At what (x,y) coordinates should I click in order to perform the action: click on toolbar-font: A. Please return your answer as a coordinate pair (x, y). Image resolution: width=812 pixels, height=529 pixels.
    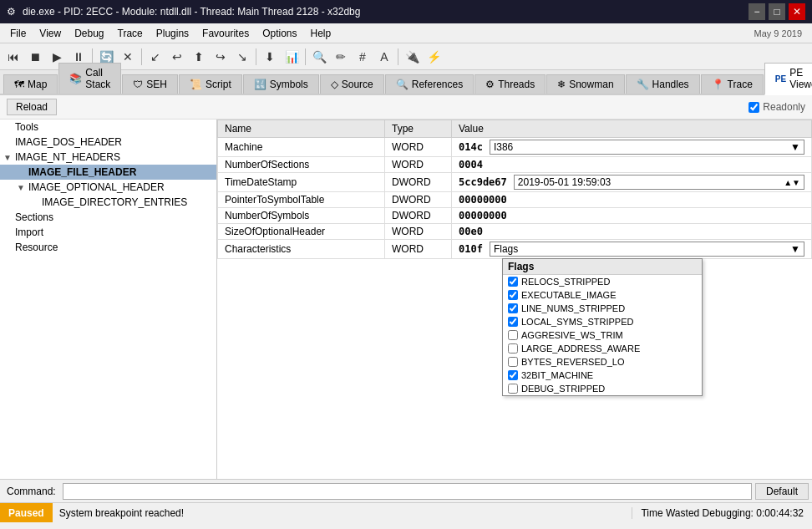
    Looking at the image, I should click on (384, 57).